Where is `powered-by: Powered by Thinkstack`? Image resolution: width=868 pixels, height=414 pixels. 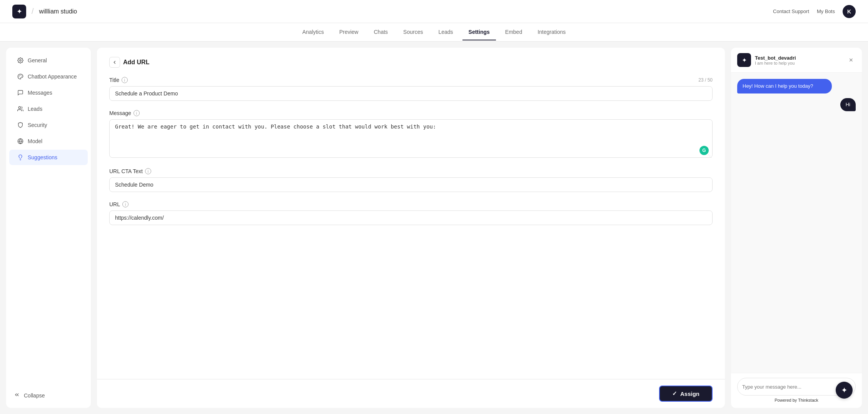
powered-by: Powered by Thinkstack is located at coordinates (796, 399).